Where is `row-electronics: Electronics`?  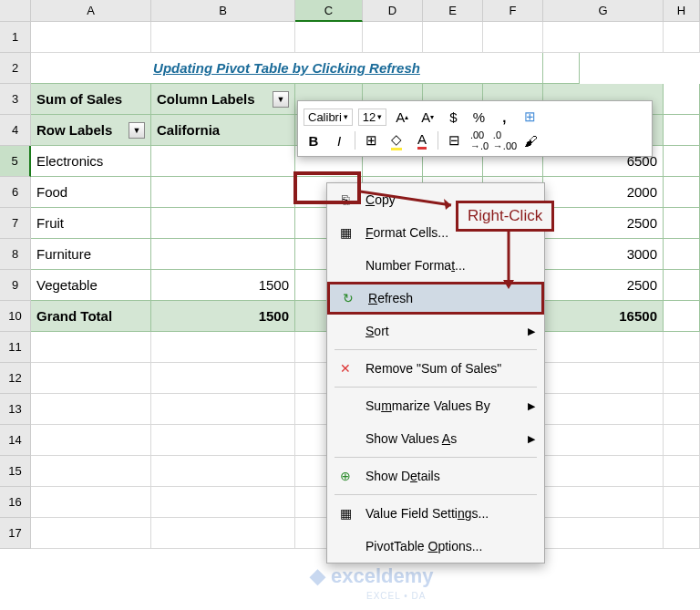
row-electronics: Electronics is located at coordinates (91, 161).